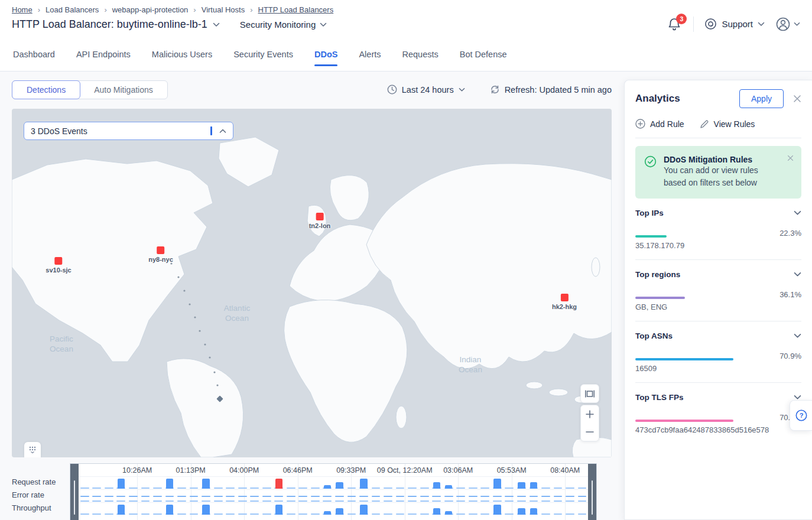 This screenshot has height=520, width=812. Describe the element at coordinates (791, 158) in the screenshot. I see `dismiss-notice-icon` at that location.